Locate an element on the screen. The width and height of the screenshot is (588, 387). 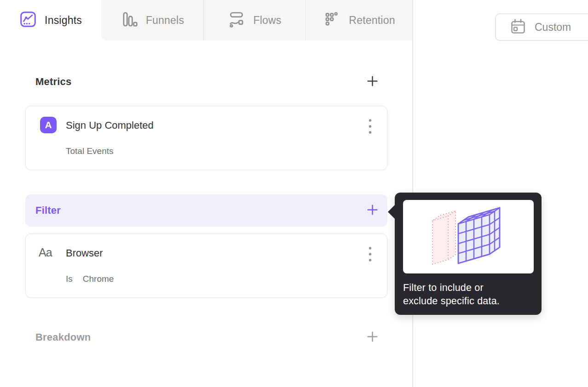
insights-chart-icon is located at coordinates (28, 20).